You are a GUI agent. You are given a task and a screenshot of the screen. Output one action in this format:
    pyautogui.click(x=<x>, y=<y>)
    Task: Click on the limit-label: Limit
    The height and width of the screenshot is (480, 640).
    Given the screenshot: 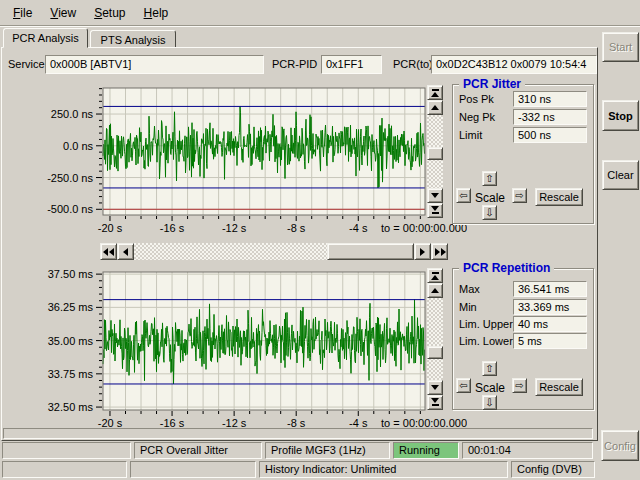 What is the action you would take?
    pyautogui.click(x=470, y=135)
    